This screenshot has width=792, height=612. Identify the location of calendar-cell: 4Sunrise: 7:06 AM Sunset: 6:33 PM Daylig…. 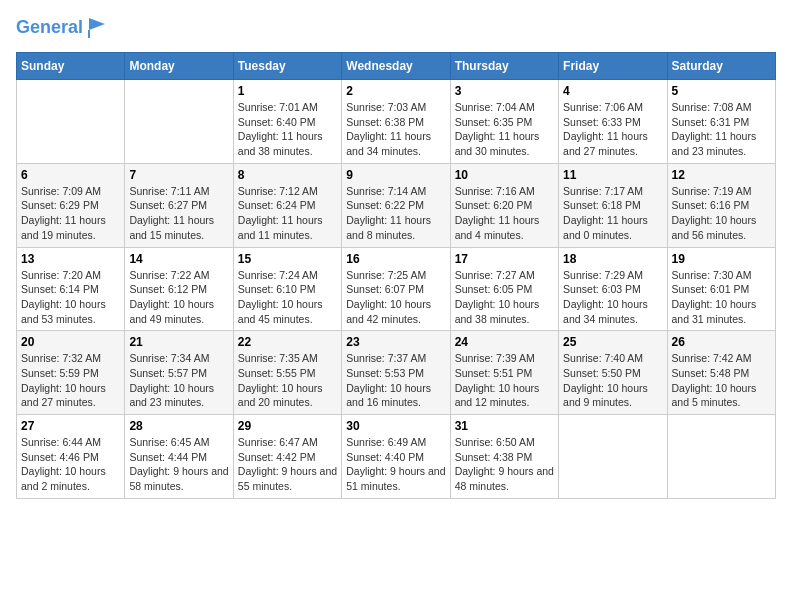
(613, 122).